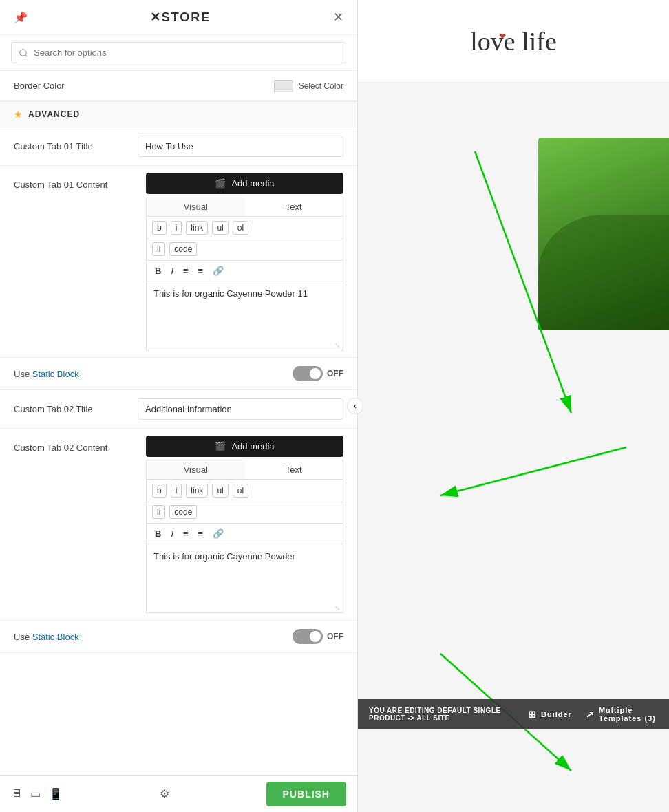  What do you see at coordinates (179, 114) in the screenshot?
I see `advanced-section-header: ★ ADVANCED` at bounding box center [179, 114].